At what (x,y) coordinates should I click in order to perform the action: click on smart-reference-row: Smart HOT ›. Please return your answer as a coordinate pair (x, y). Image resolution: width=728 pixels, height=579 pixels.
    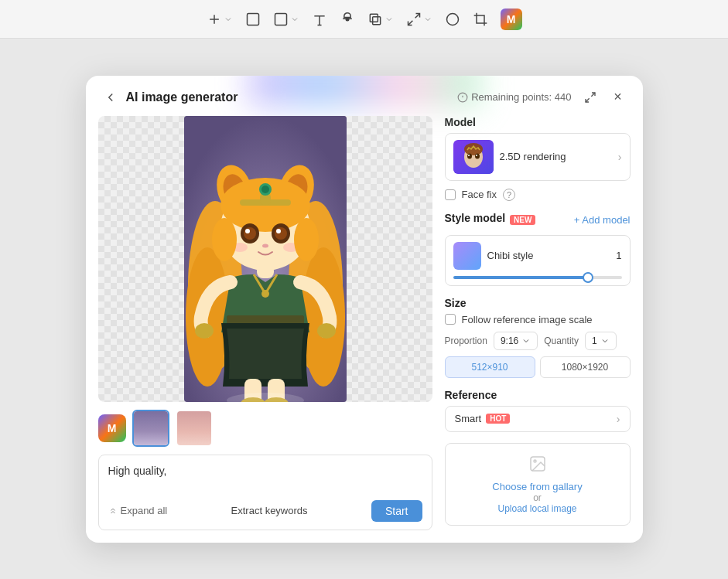
    Looking at the image, I should click on (538, 419).